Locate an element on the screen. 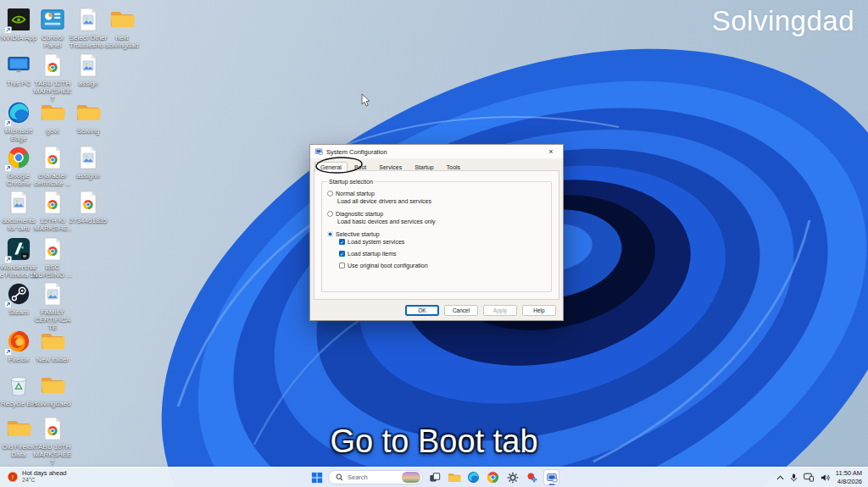 The height and width of the screenshot is (487, 868). clock-date: 4/8/2026 is located at coordinates (849, 481).